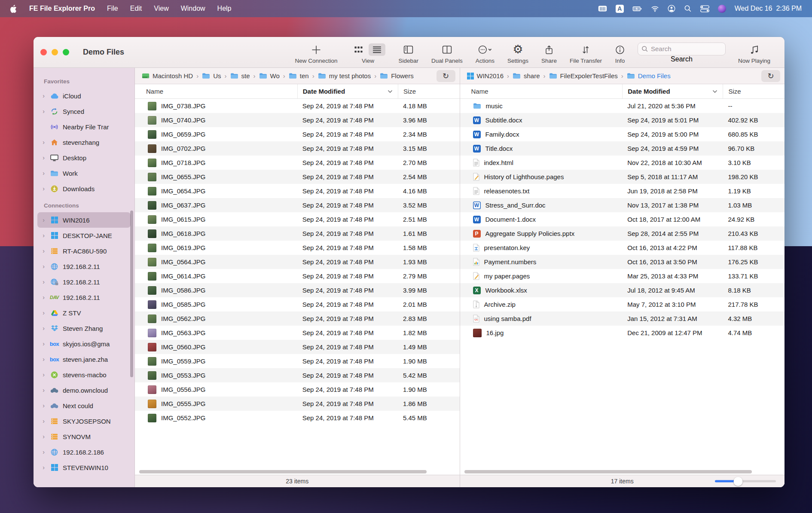  Describe the element at coordinates (216, 91) in the screenshot. I see `column-header-name: Name` at that location.